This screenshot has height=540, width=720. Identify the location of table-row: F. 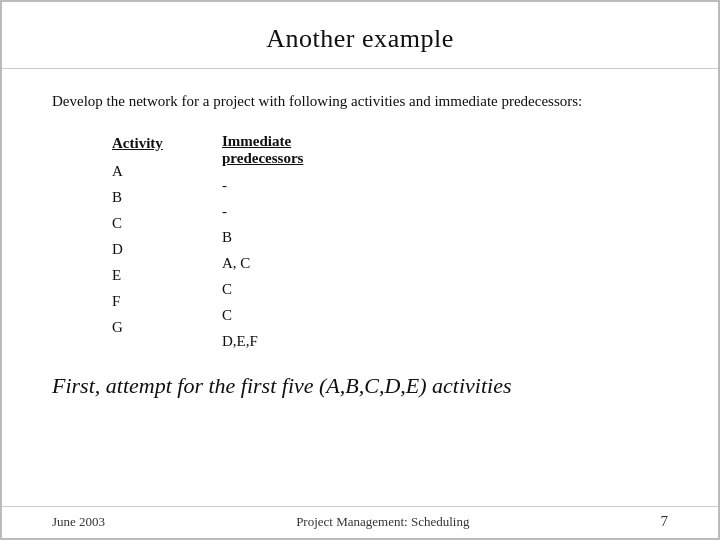
(167, 301).